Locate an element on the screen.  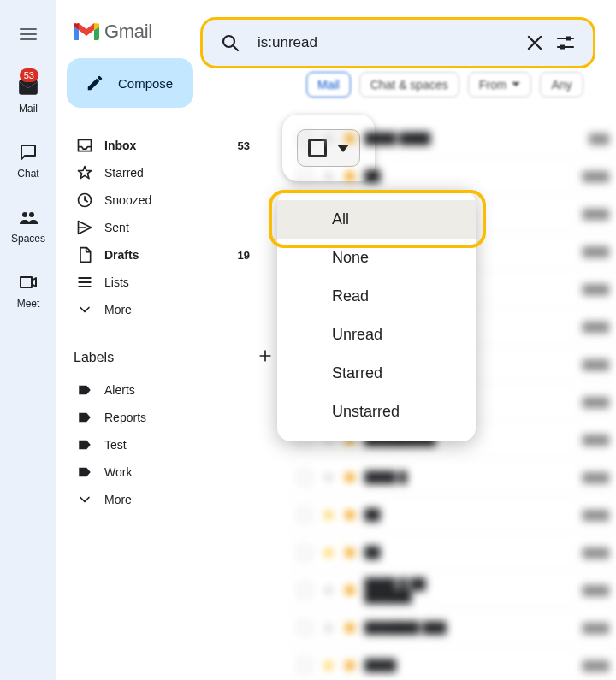
label-item: Alerts is located at coordinates (174, 390).